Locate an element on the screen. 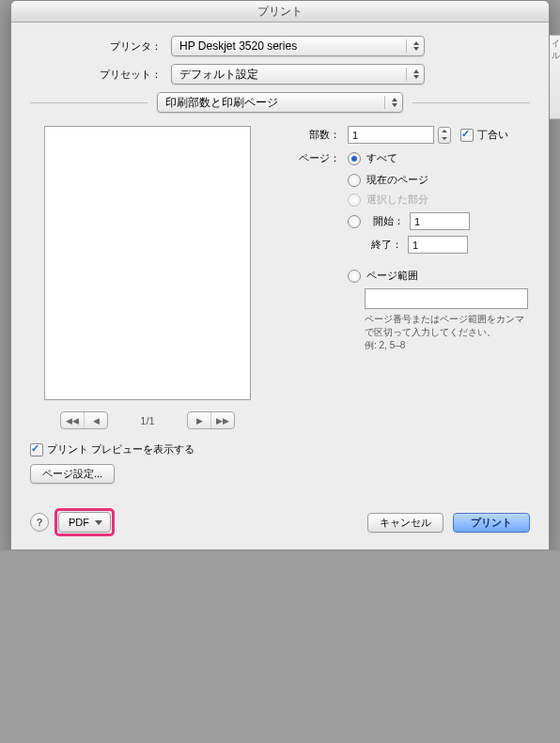 Image resolution: width=560 pixels, height=743 pixels. pages-label: ページ： is located at coordinates (320, 158).